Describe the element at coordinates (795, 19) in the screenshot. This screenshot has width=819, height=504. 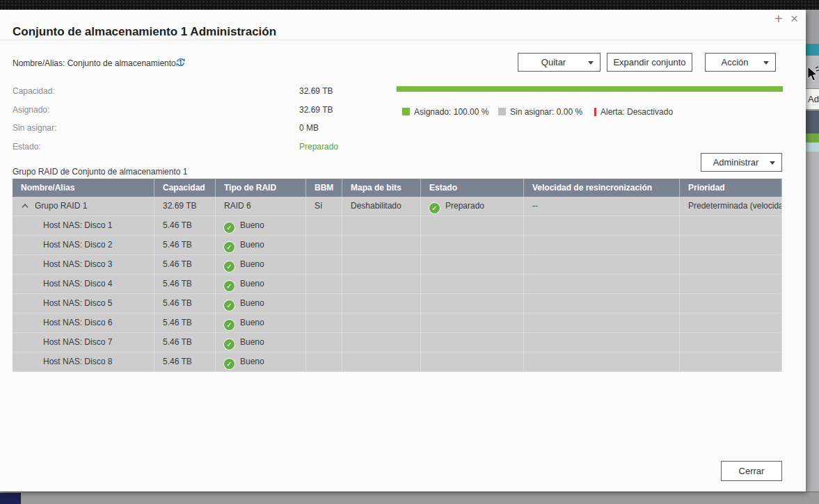
I see `close-icon: ×` at that location.